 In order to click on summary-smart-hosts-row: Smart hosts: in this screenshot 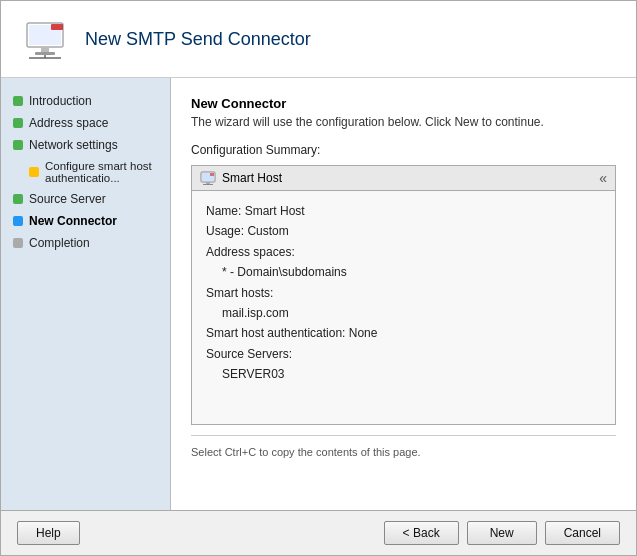, I will do `click(404, 293)`.